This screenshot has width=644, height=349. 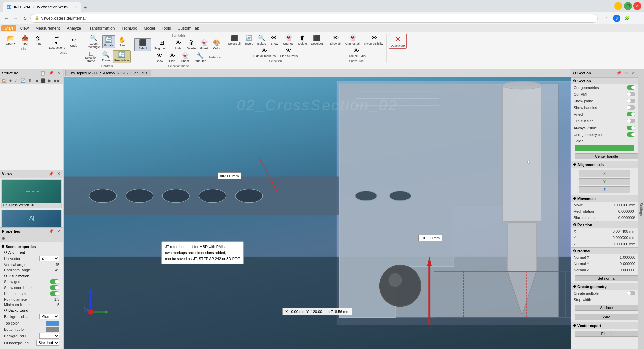 What do you see at coordinates (627, 73) in the screenshot?
I see `right-panel-resize: ⤡` at bounding box center [627, 73].